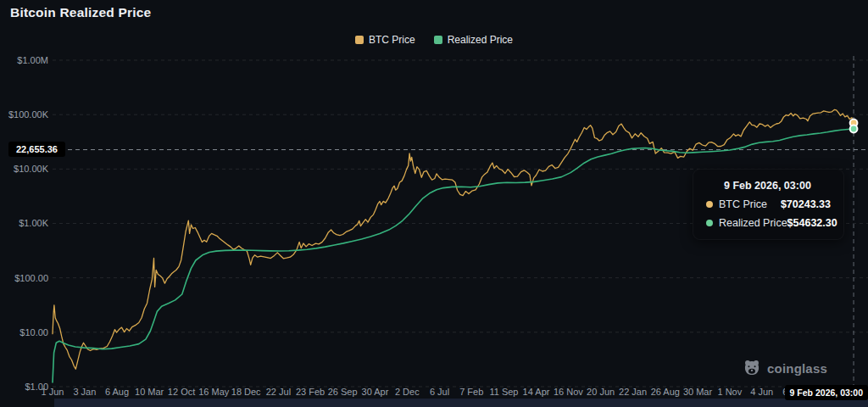 This screenshot has height=407, width=868. I want to click on svg-text: 30 Apr, so click(376, 392).